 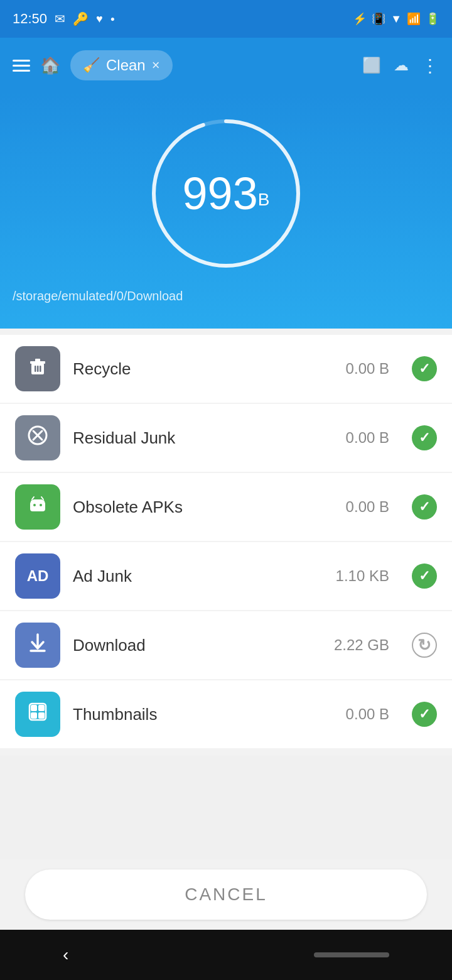 What do you see at coordinates (38, 576) in the screenshot?
I see `ad-text-icon: AD` at bounding box center [38, 576].